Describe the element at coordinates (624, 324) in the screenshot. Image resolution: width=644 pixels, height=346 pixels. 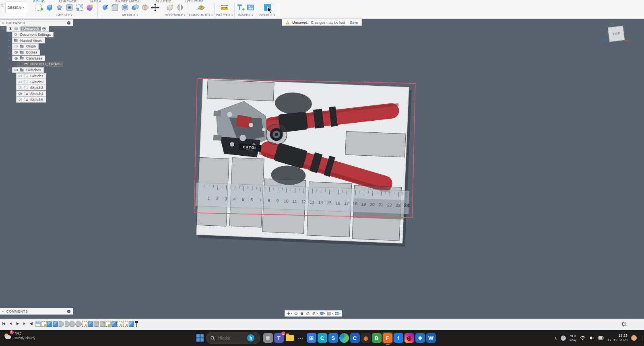
I see `timeline-settings-gear-icon` at that location.